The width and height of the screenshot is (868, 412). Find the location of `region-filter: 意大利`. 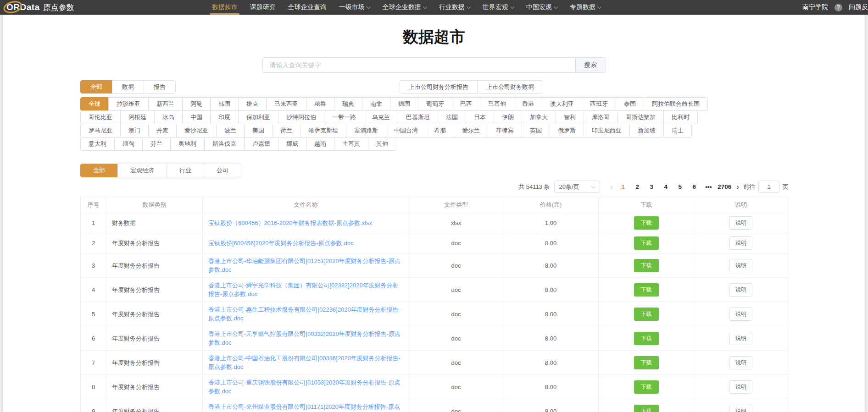

region-filter: 意大利 is located at coordinates (97, 144).